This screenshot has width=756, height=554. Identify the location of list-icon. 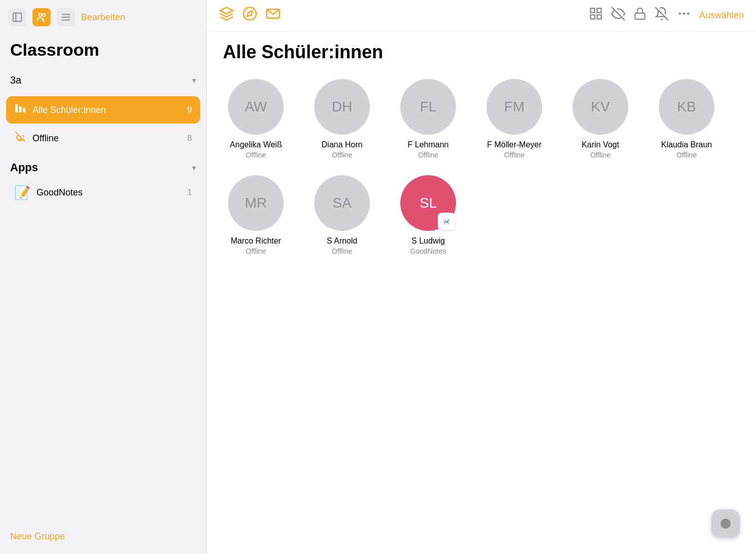
(66, 17).